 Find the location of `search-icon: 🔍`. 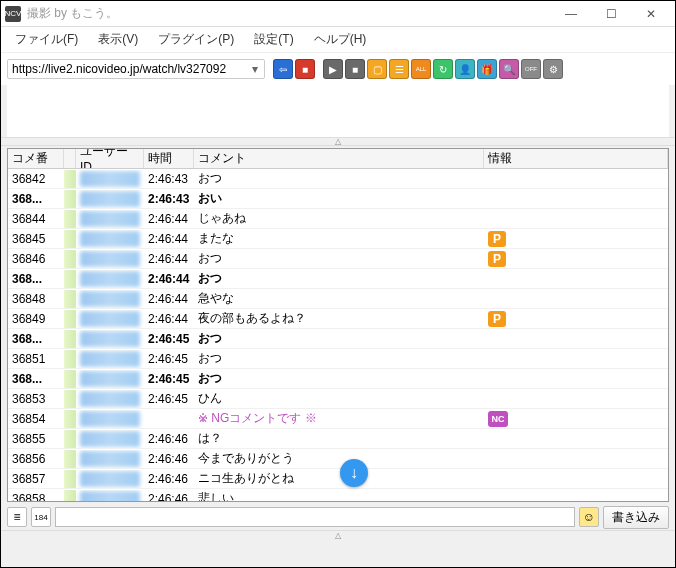

search-icon: 🔍 is located at coordinates (509, 69).